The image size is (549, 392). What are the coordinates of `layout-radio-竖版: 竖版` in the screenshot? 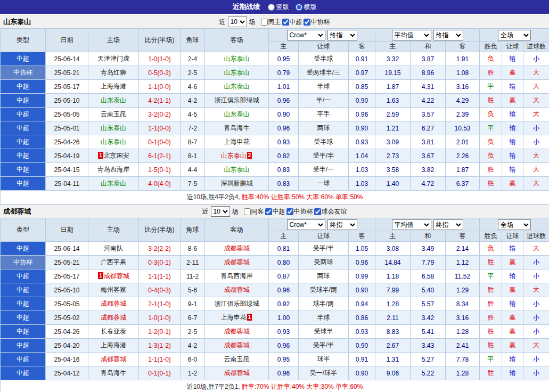 It's located at (278, 7).